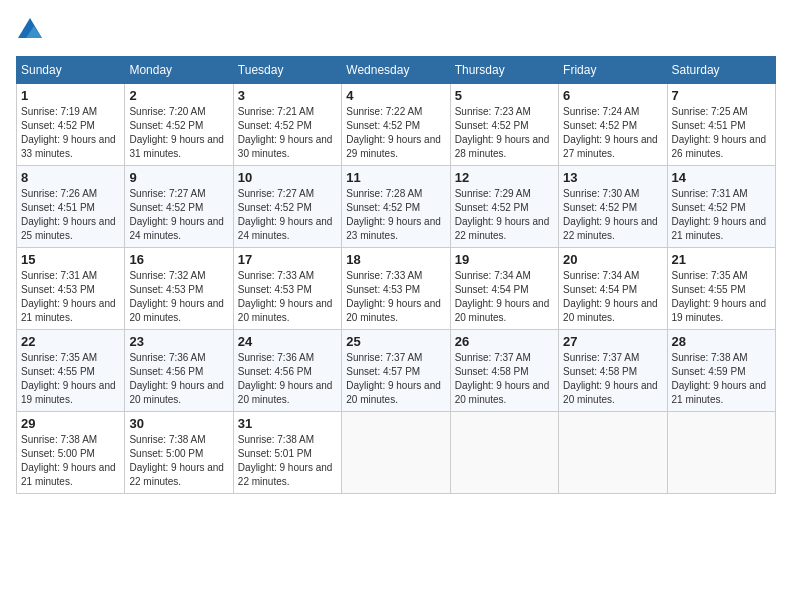 The width and height of the screenshot is (792, 612). I want to click on weekday-header-monday: Monday, so click(179, 70).